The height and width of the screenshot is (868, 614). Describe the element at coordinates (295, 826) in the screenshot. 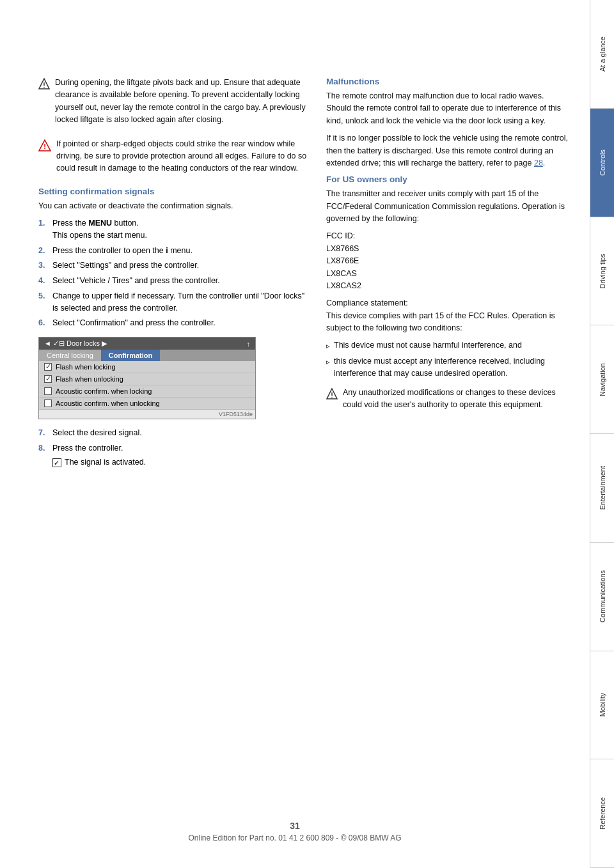

I see `page-number: 31` at that location.